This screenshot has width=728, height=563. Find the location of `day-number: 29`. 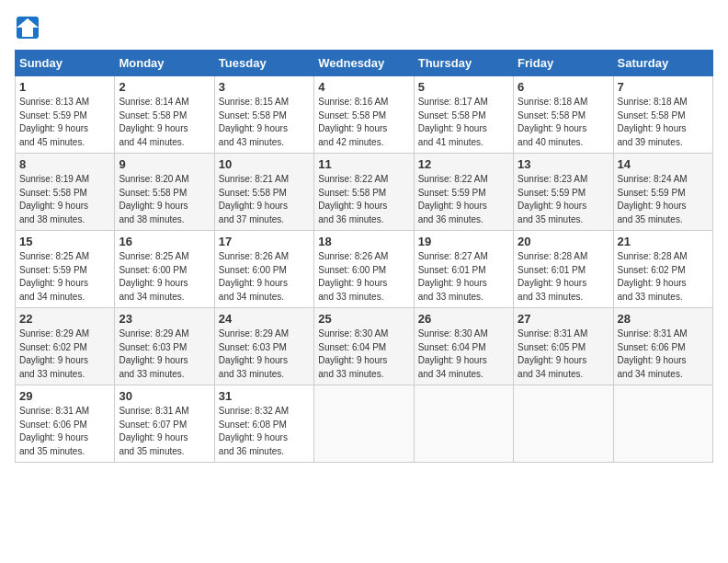

day-number: 29 is located at coordinates (64, 396).